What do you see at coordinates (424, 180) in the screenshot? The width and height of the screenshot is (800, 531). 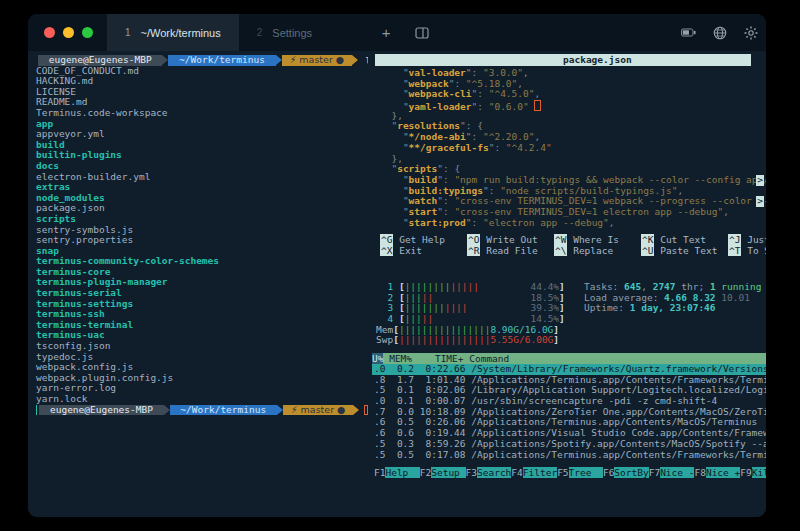 I see `code-segment: build` at bounding box center [424, 180].